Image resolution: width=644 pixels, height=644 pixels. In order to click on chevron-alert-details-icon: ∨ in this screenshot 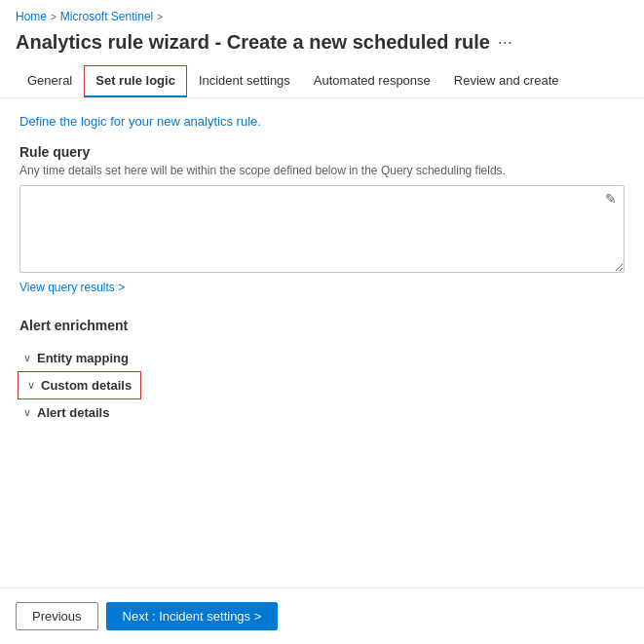, I will do `click(27, 413)`.